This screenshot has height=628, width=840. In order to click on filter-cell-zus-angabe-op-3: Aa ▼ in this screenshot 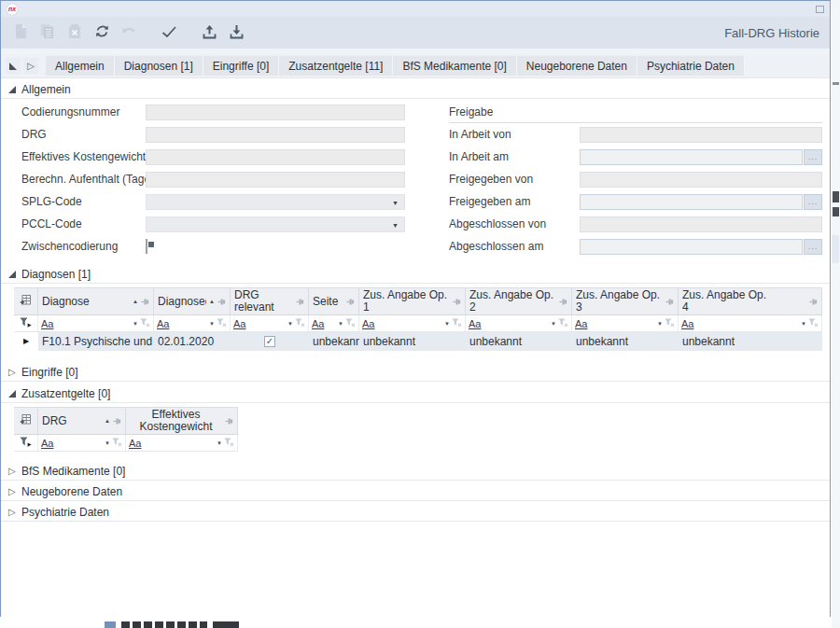, I will do `click(625, 323)`.